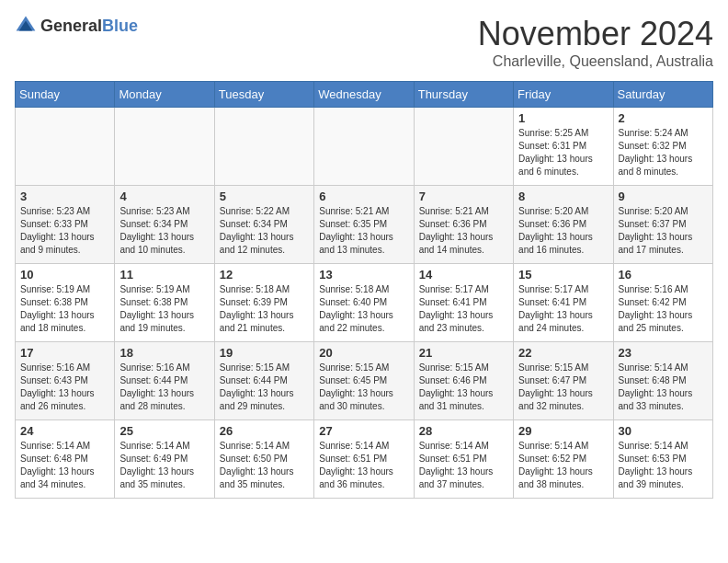 Image resolution: width=728 pixels, height=563 pixels. I want to click on day-number: 28, so click(463, 431).